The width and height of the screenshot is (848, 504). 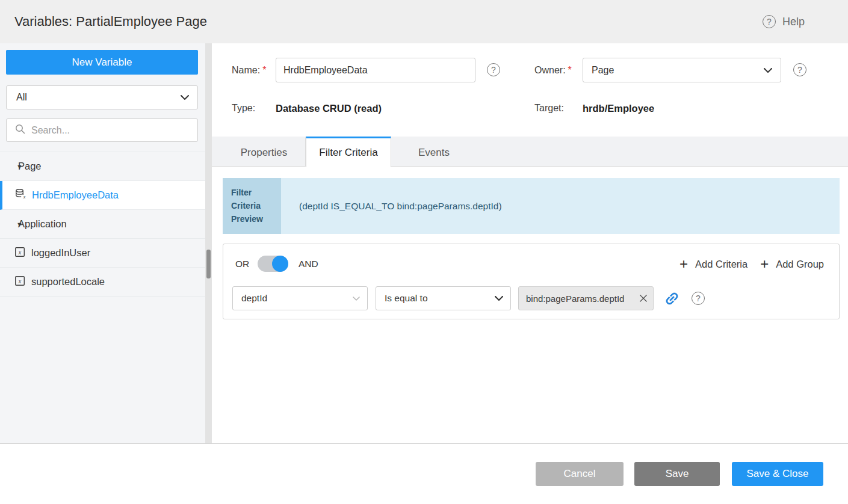 I want to click on help-button: ? Help, so click(x=784, y=22).